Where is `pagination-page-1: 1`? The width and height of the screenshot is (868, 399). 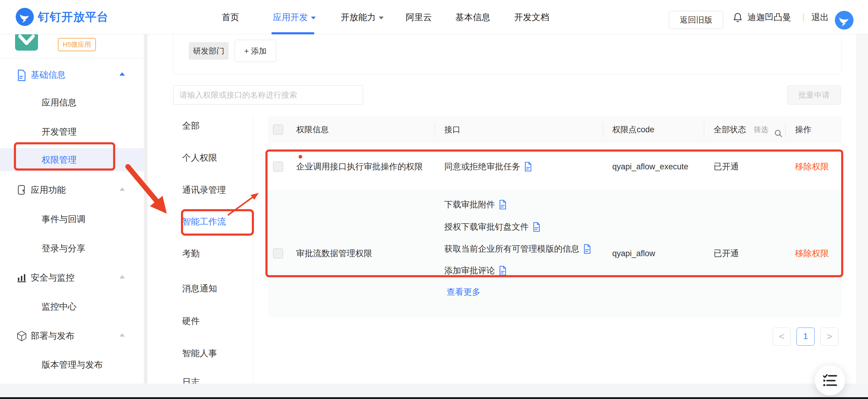
pagination-page-1: 1 is located at coordinates (806, 337).